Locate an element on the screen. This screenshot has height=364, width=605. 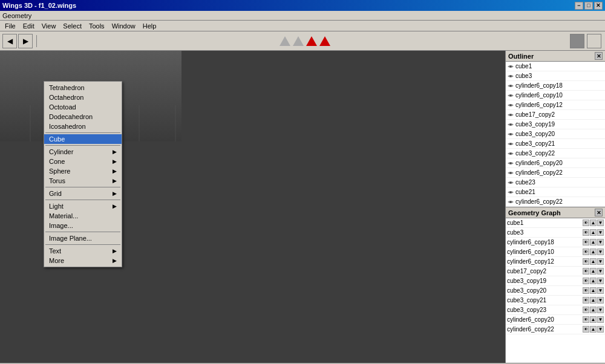
outliner-item: cube23 is located at coordinates (555, 183).